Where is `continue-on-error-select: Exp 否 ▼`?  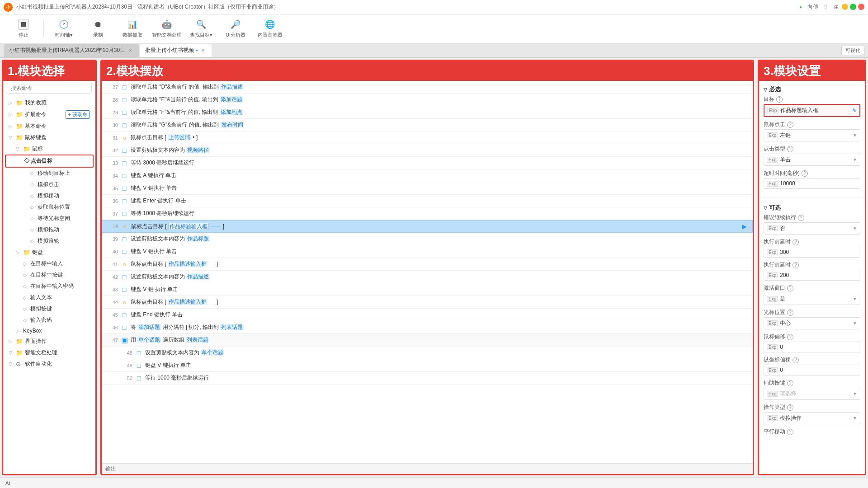 continue-on-error-select: Exp 否 ▼ is located at coordinates (812, 229).